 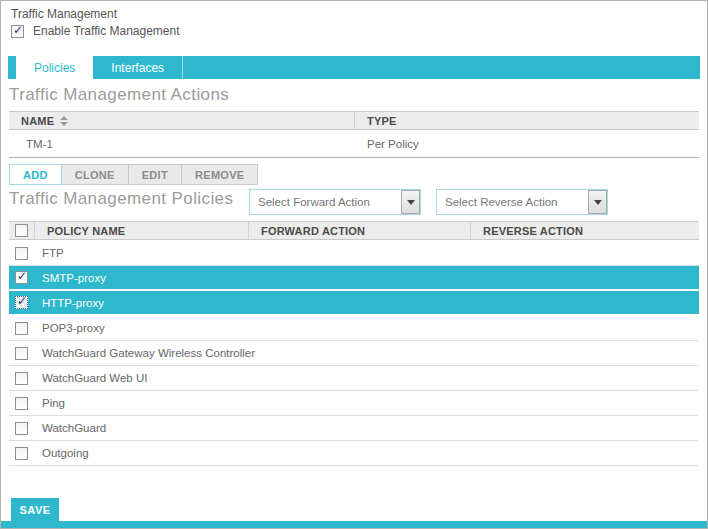 I want to click on edit-button: EDIT, so click(x=156, y=174).